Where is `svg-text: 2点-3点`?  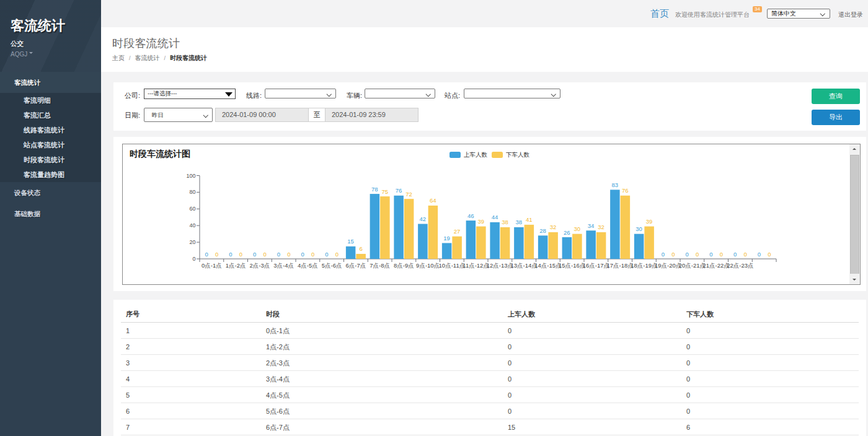 svg-text: 2点-3点 is located at coordinates (260, 265).